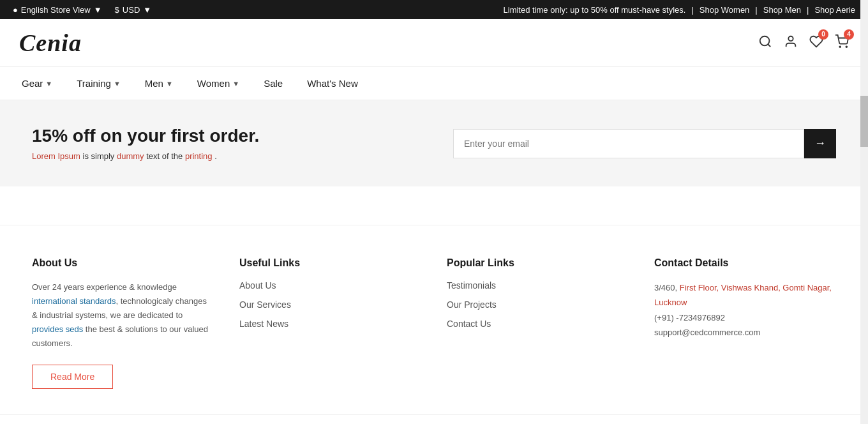 This screenshot has width=868, height=424. I want to click on scrollbar-track, so click(864, 212).